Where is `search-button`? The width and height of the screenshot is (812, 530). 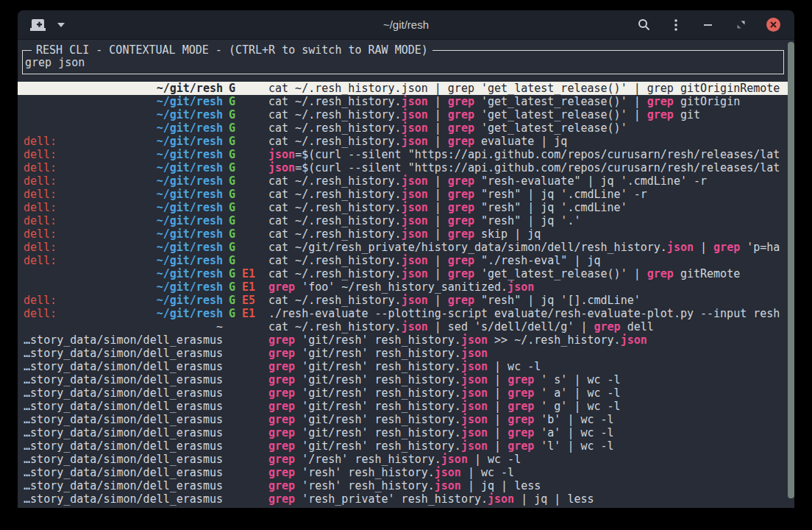 search-button is located at coordinates (644, 25).